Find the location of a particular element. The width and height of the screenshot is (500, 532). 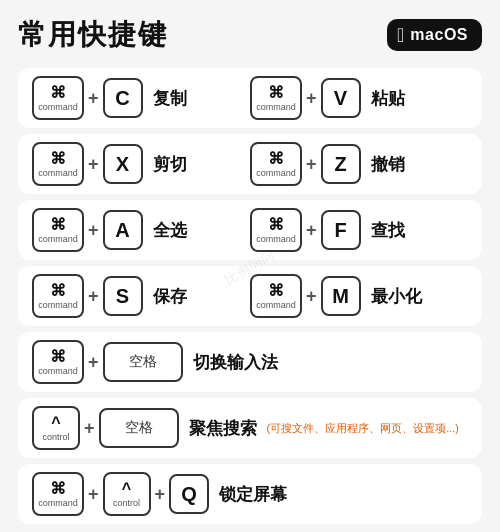

cmd-key-undo: ⌘ command is located at coordinates (276, 164).